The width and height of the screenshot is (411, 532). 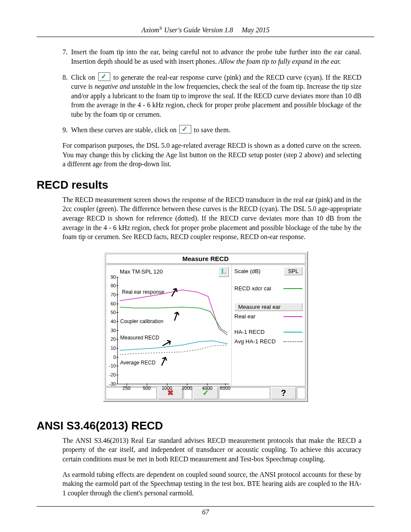 I want to click on heading-recd-results: RECD results, so click(x=199, y=185).